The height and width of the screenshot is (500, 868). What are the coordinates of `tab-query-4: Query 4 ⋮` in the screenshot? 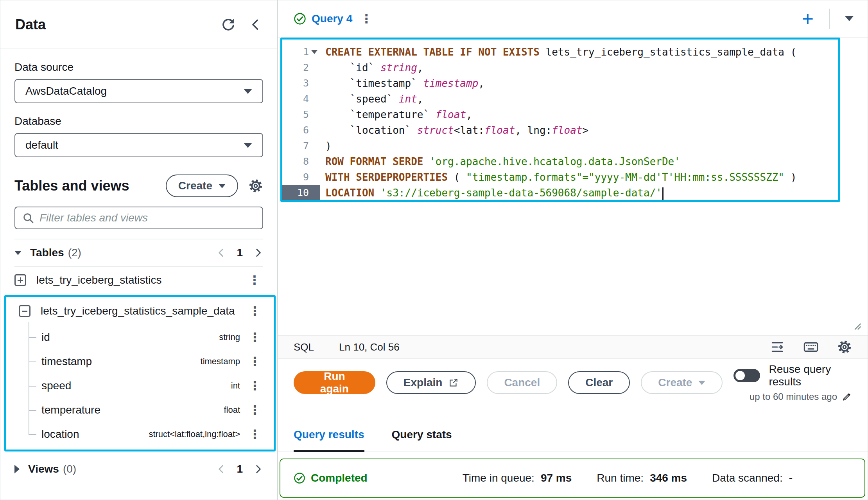 It's located at (334, 19).